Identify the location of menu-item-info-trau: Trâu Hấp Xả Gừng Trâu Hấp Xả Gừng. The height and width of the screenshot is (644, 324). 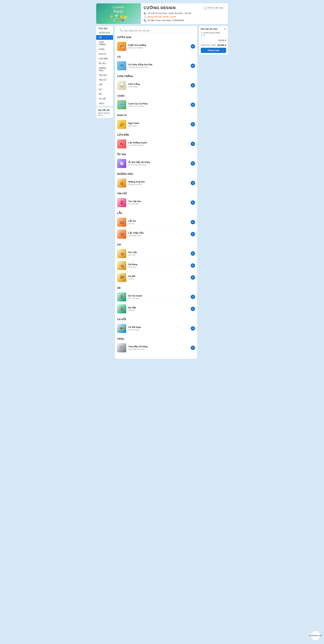
(159, 348).